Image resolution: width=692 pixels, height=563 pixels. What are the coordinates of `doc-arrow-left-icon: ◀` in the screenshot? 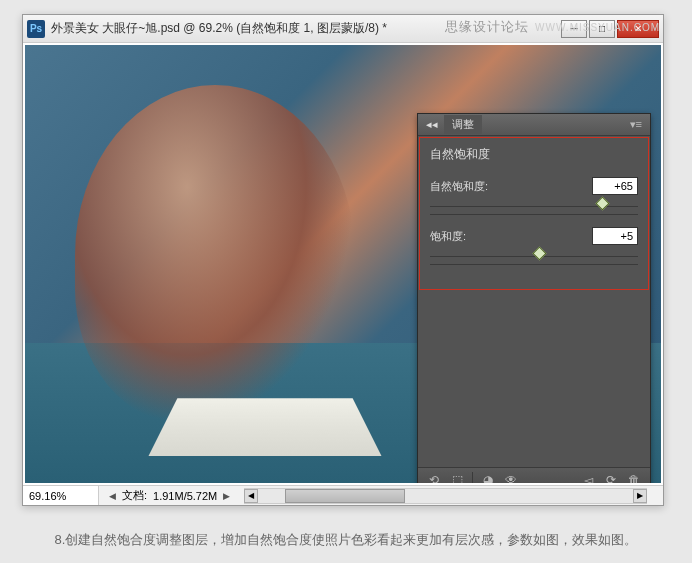 It's located at (112, 496).